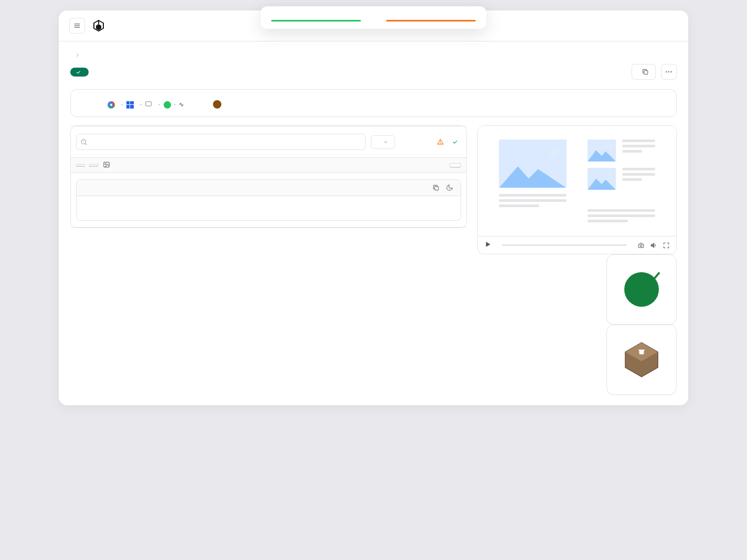  I want to click on video-controls, so click(577, 245).